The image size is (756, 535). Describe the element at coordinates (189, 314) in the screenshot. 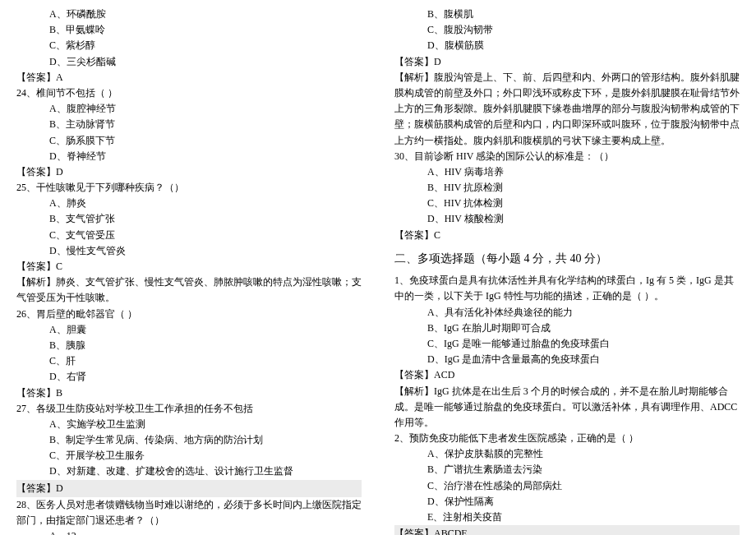

I see `q26-stem: 26、胃后壁的毗邻器官（ ）` at that location.